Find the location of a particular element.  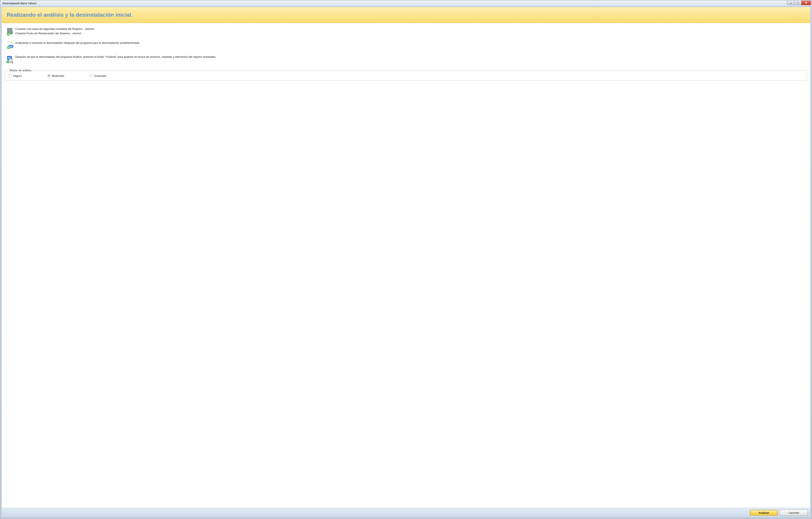

search-next-icon is located at coordinates (10, 59).